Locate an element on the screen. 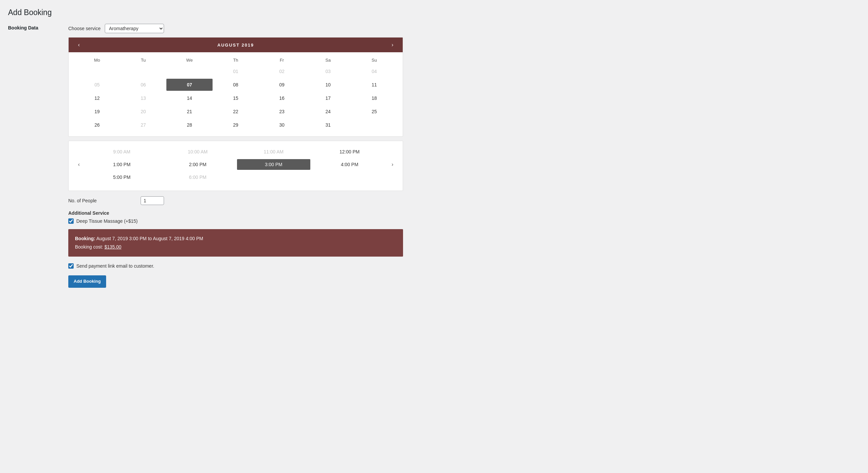 This screenshot has height=473, width=868. calendar-cell: 29 is located at coordinates (236, 125).